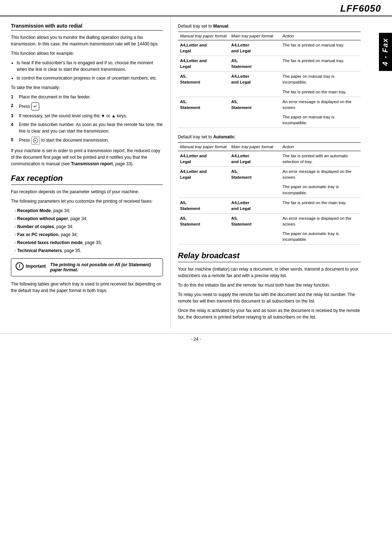 The height and width of the screenshot is (555, 392). Describe the element at coordinates (89, 235) in the screenshot. I see `dash-item: Fax or PC reception, page 34;` at that location.